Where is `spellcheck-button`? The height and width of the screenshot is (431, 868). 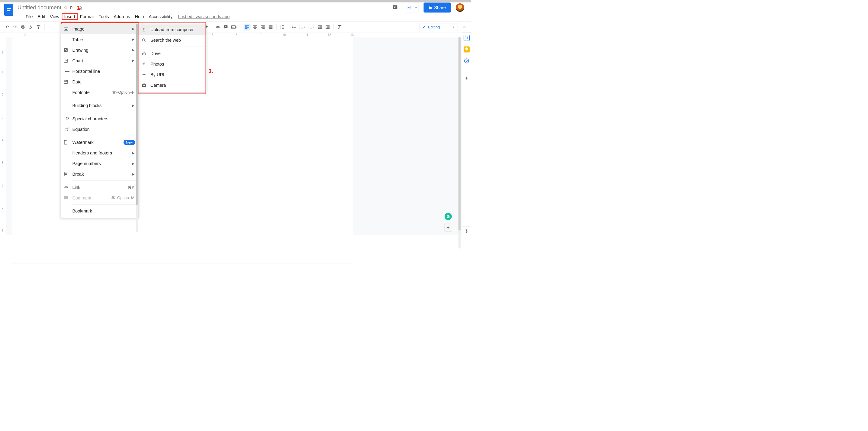
spellcheck-button is located at coordinates (31, 27).